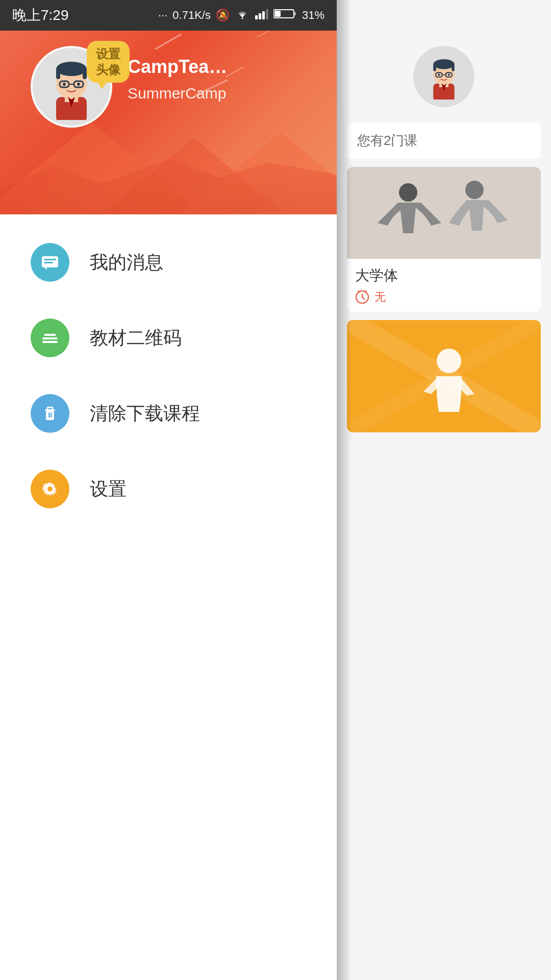 Image resolution: width=551 pixels, height=980 pixels. Describe the element at coordinates (444, 297) in the screenshot. I see `course-meta-fitness: 无` at that location.